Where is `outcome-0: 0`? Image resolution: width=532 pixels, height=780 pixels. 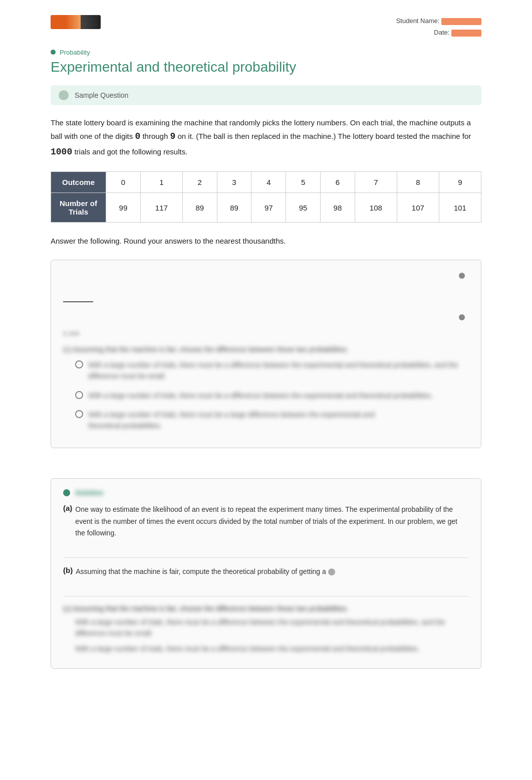
outcome-0: 0 is located at coordinates (123, 182).